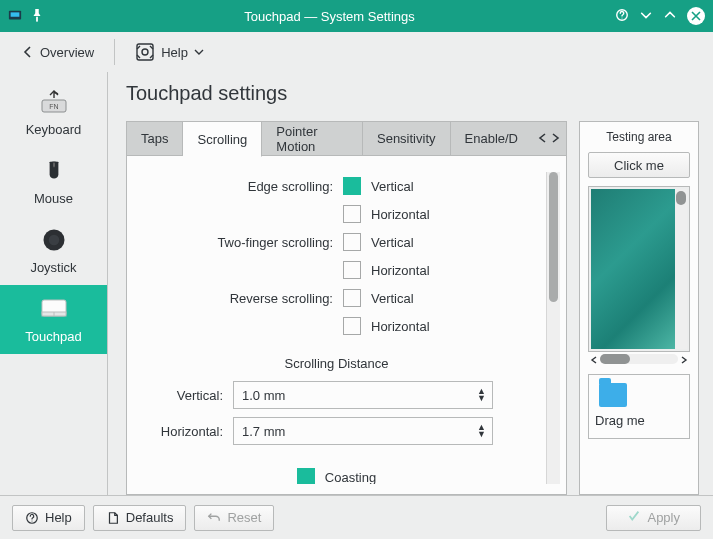  What do you see at coordinates (140, 518) in the screenshot?
I see `defaults-button: Defaults` at bounding box center [140, 518].